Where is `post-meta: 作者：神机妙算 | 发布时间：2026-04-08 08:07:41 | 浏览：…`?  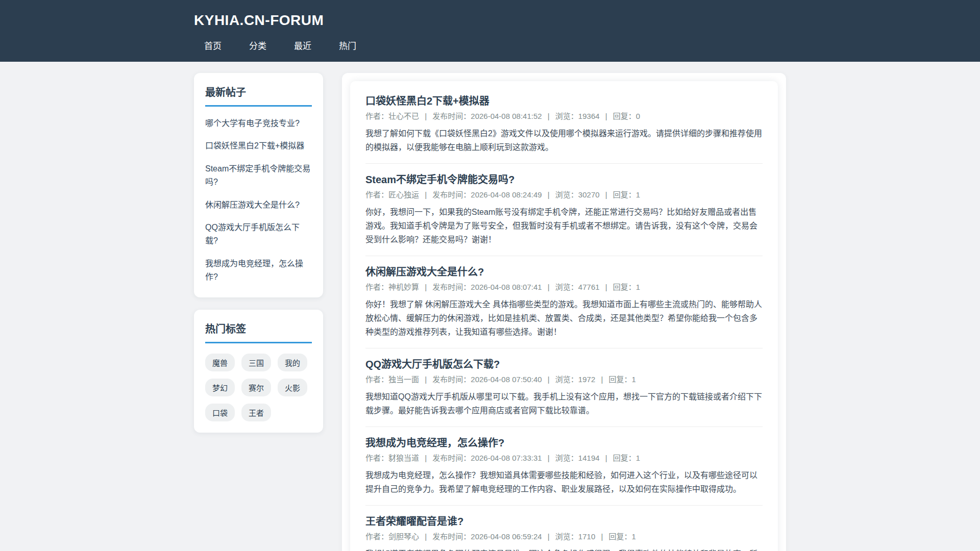 post-meta: 作者：神机妙算 | 发布时间：2026-04-08 08:07:41 | 浏览：… is located at coordinates (564, 287).